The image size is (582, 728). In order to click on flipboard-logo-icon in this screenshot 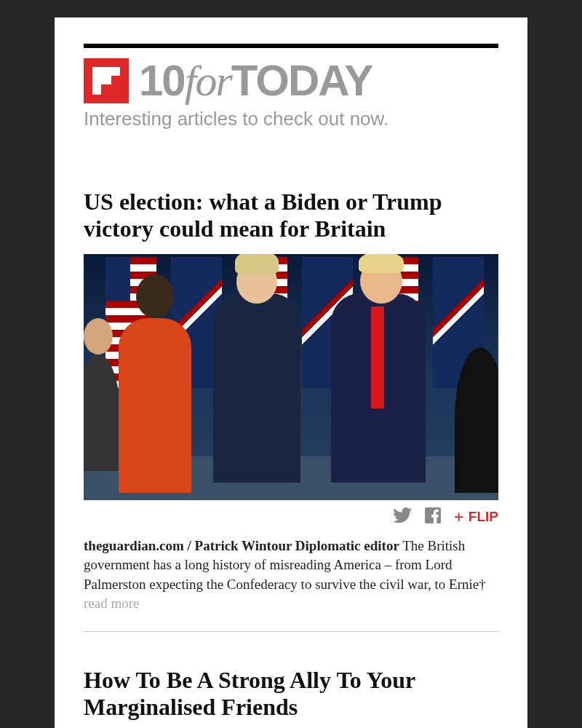, I will do `click(106, 81)`.